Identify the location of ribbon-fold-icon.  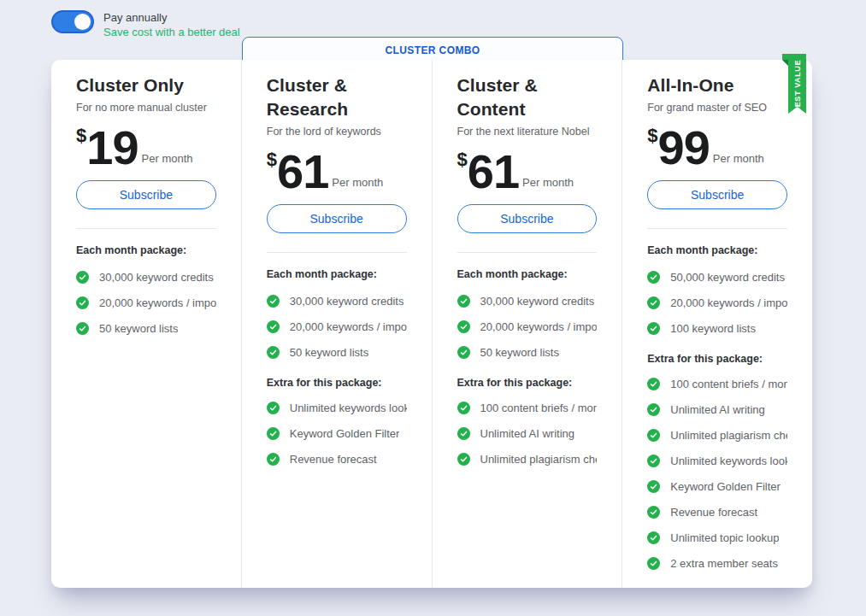
(785, 56).